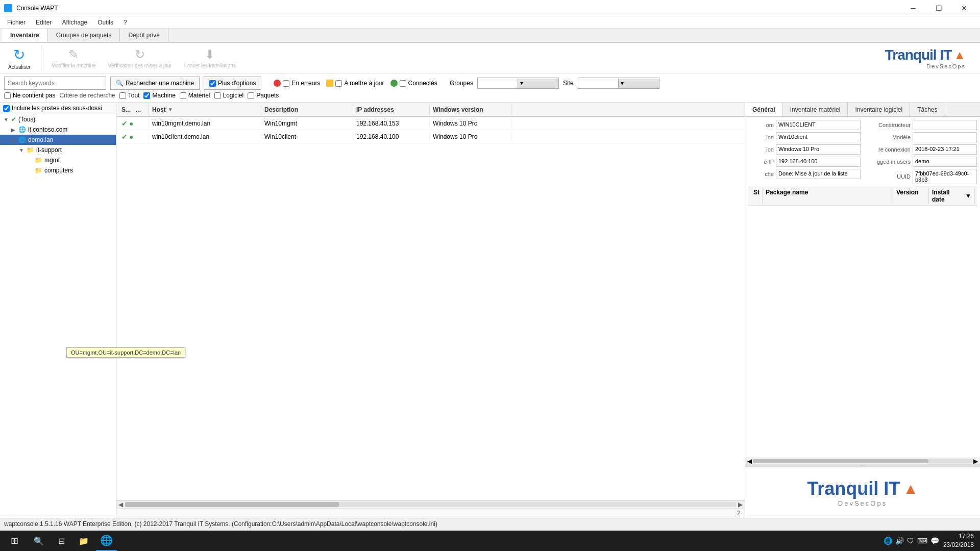 The height and width of the screenshot is (551, 980). Describe the element at coordinates (461, 83) in the screenshot. I see `groupes-label: Groupes` at that location.